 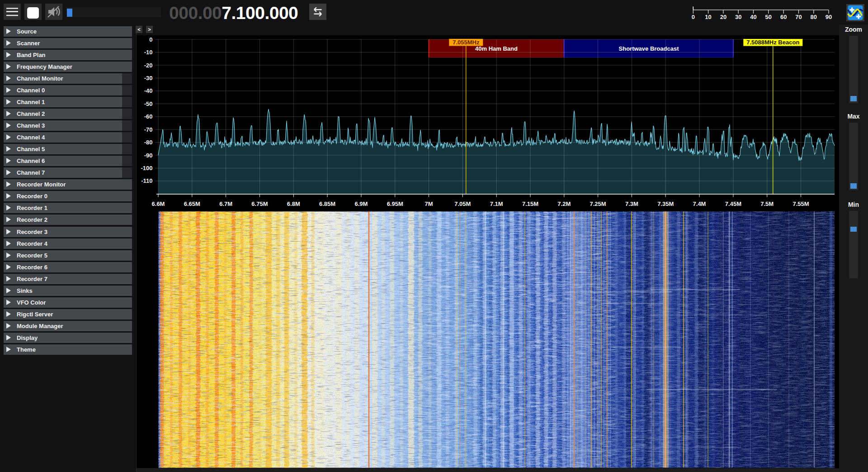 What do you see at coordinates (801, 204) in the screenshot?
I see `svg-text: 7.55M` at bounding box center [801, 204].